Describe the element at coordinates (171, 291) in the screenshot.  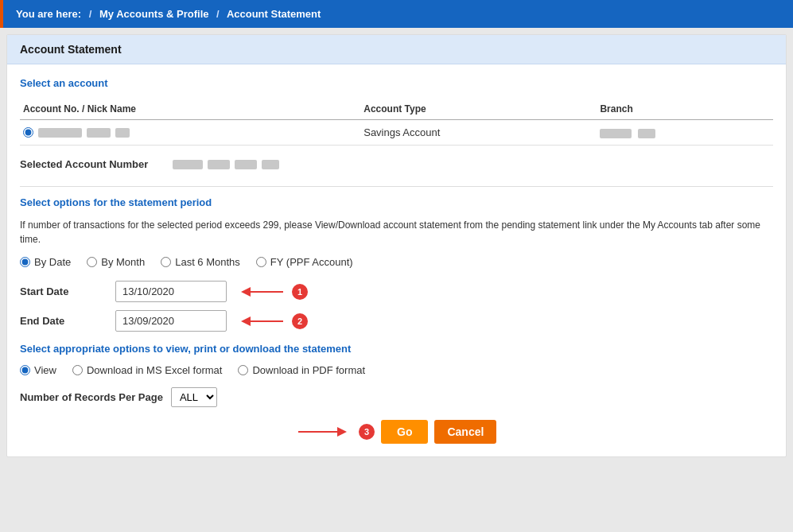
I see `start-date-input` at that location.